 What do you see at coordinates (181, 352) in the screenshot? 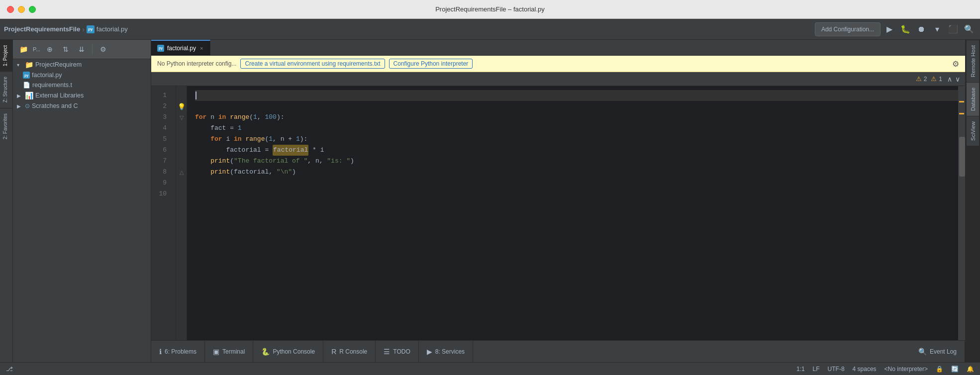
I see `tab-problems-label: 6: Problems` at bounding box center [181, 352].